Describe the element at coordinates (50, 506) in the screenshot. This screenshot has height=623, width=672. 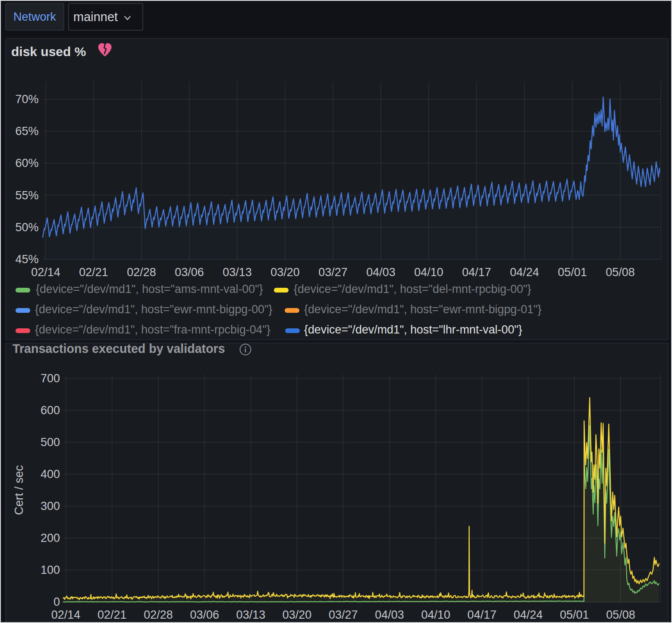
I see `svg-text: 300` at that location.